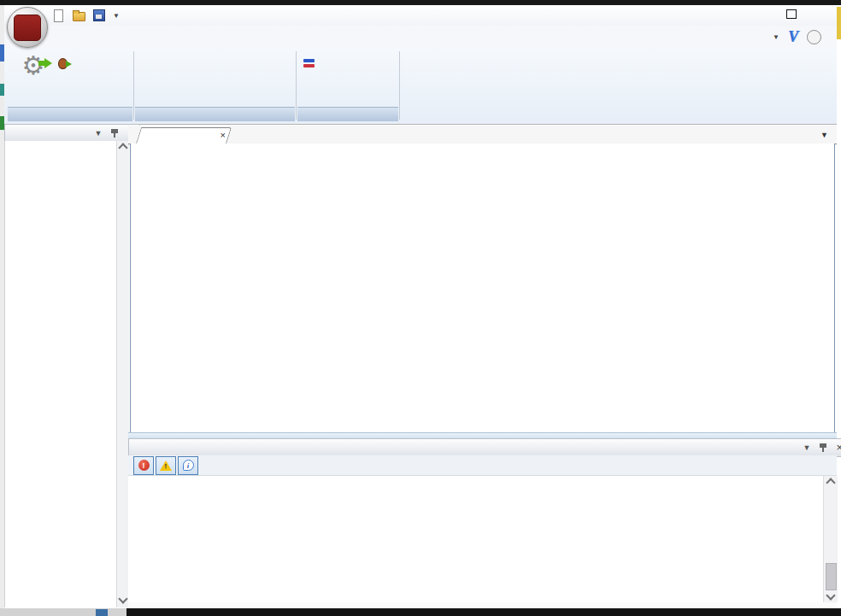 This screenshot has width=841, height=616. I want to click on ribbon-group-task, so click(215, 85).